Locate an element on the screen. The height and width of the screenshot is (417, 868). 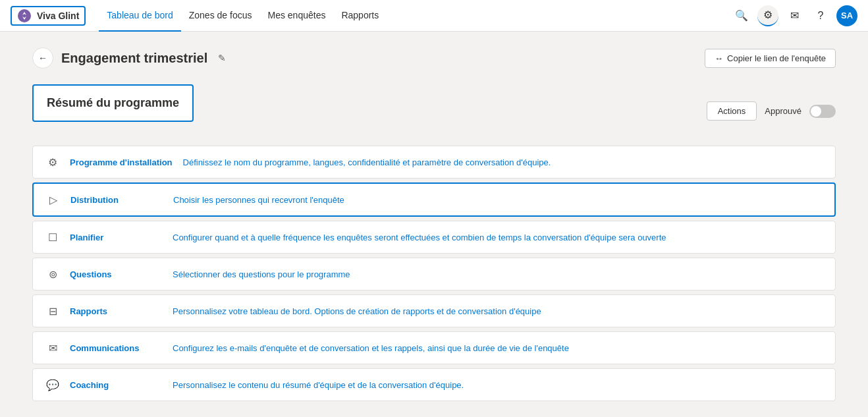
rapports-desc: Personnalisez votre tableau de bord. Opt… is located at coordinates (357, 311).